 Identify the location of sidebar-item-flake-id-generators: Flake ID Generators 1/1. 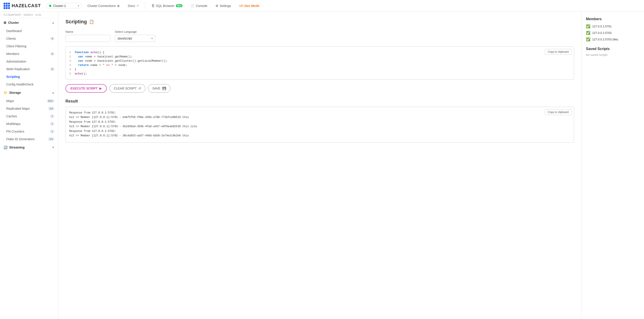
(29, 139).